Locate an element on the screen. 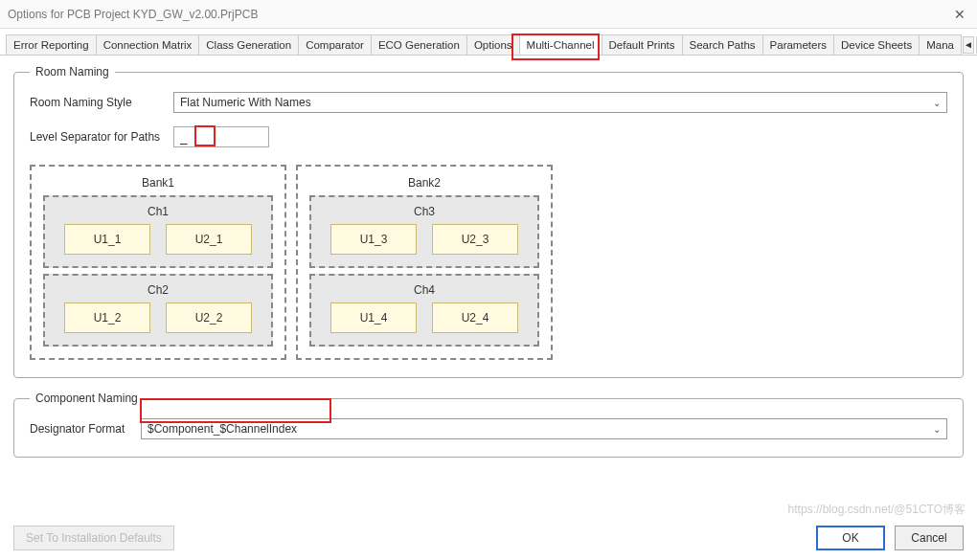  ch3-title: Ch3 is located at coordinates (424, 212).